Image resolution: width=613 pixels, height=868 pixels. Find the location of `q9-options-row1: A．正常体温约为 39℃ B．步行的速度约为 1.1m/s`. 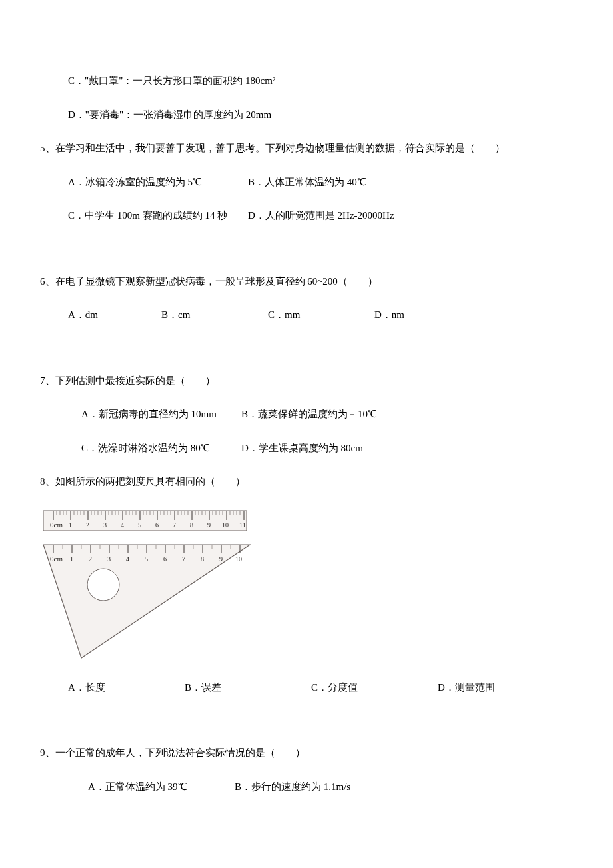

q9-options-row1: A．正常体温约为 39℃ B．步行的速度约为 1.1m/s is located at coordinates (306, 787).